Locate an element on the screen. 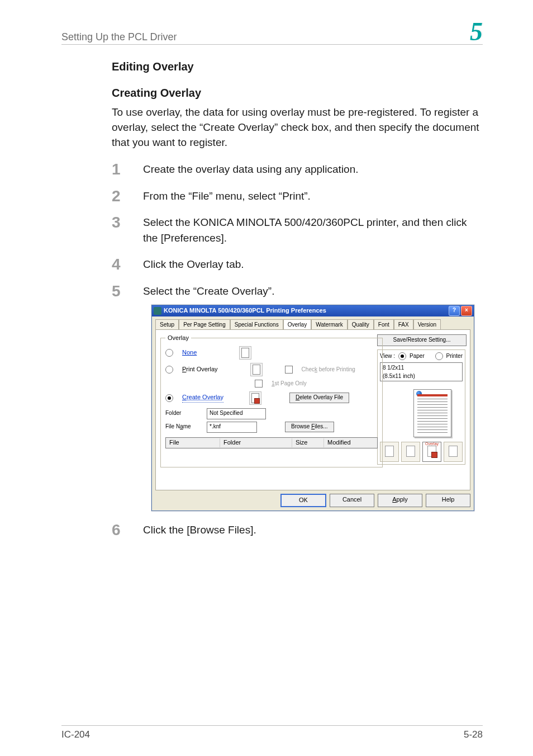 The width and height of the screenshot is (533, 756). tab-version: Version is located at coordinates (427, 325).